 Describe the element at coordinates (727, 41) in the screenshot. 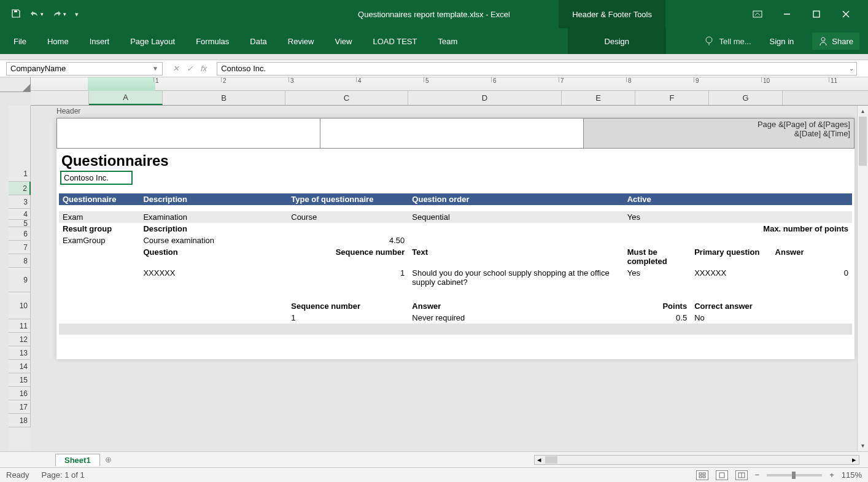

I see `tell-me: Tell me...` at that location.